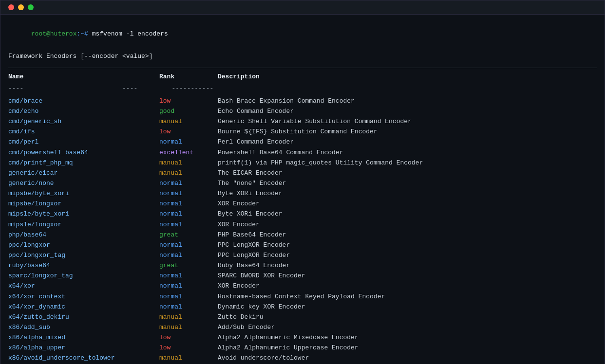  What do you see at coordinates (84, 317) in the screenshot?
I see `encoder-name: x64/zutto_dekiru` at bounding box center [84, 317].